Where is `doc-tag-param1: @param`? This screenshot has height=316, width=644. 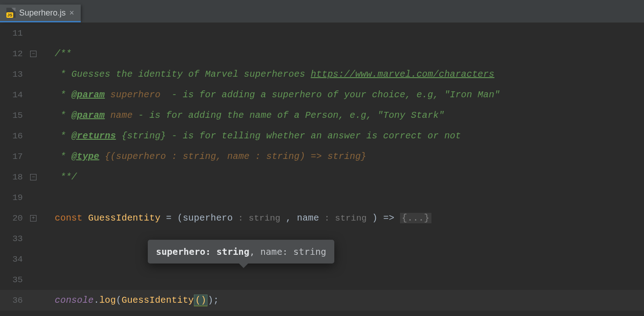 doc-tag-param1: @param is located at coordinates (88, 95).